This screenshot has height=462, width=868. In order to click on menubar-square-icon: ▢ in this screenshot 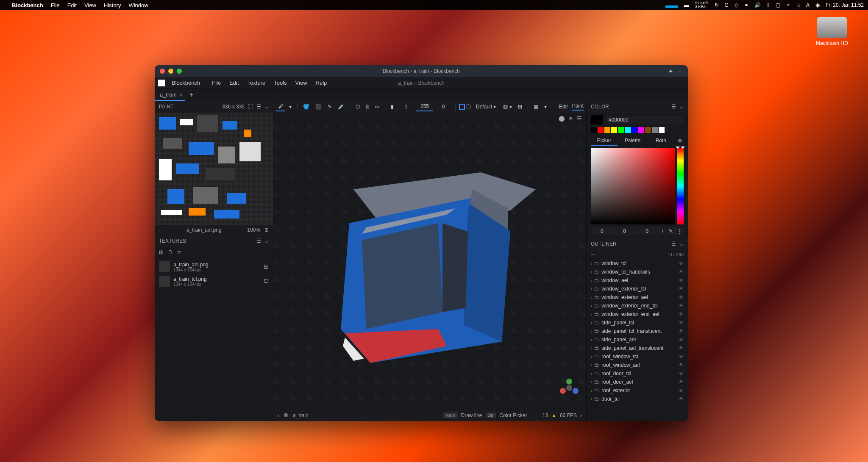, I will do `click(778, 5)`.